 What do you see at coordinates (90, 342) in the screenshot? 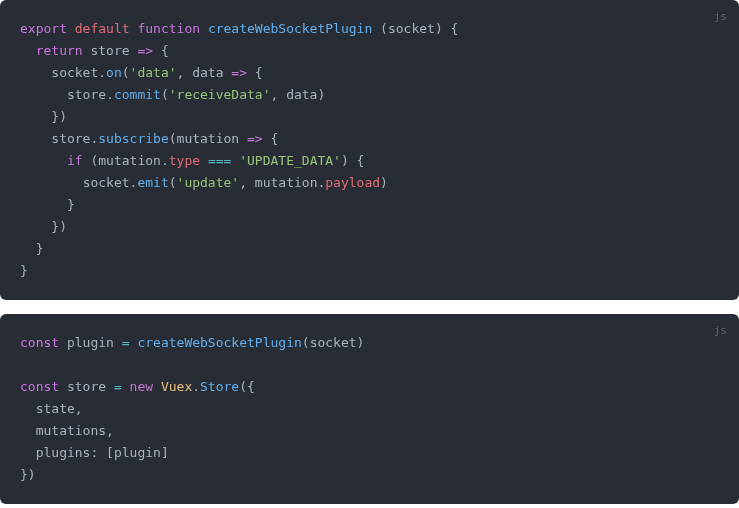
I see `code-token: plugin` at bounding box center [90, 342].